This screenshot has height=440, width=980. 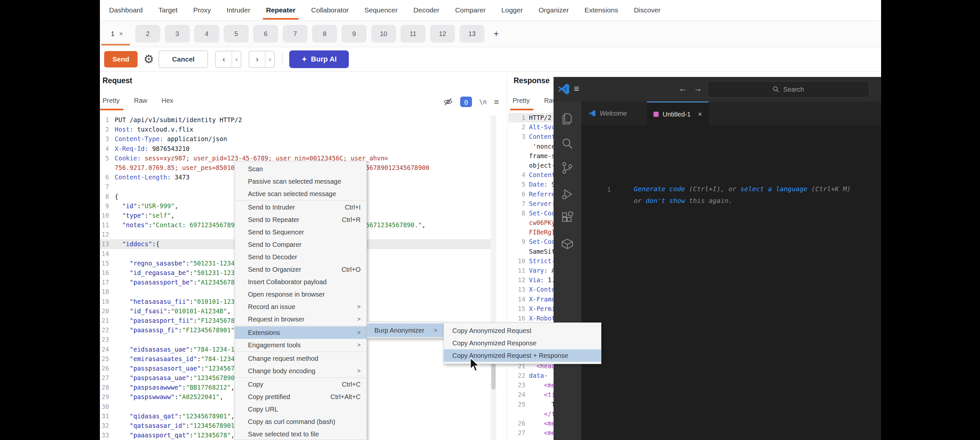 What do you see at coordinates (257, 59) in the screenshot?
I see `forward-arrow-button: ›` at bounding box center [257, 59].